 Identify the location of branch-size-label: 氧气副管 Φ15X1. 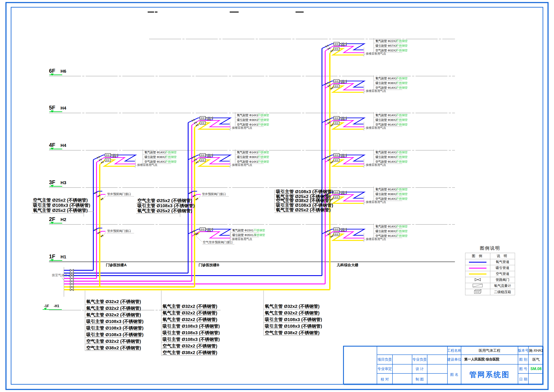
(243, 230).